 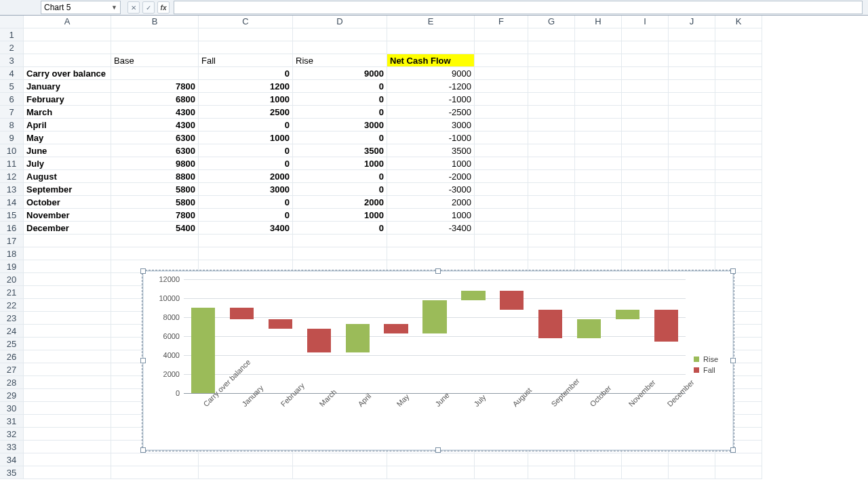 I want to click on row-header: 14, so click(x=12, y=202).